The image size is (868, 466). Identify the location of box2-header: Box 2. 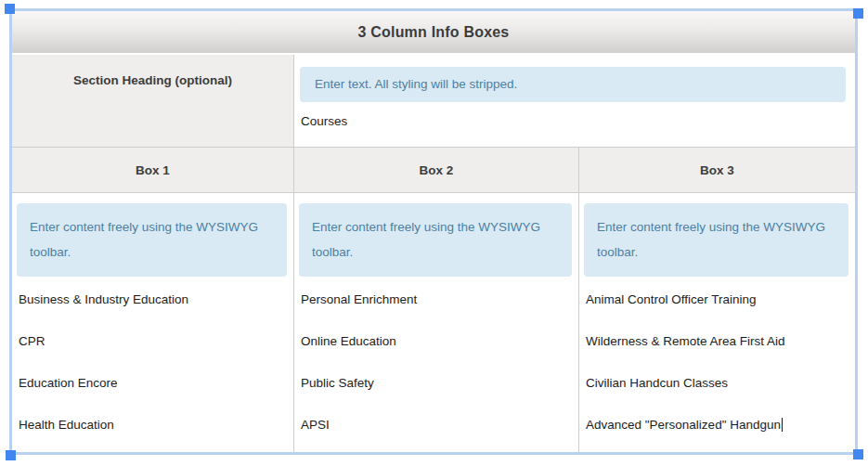
(436, 170).